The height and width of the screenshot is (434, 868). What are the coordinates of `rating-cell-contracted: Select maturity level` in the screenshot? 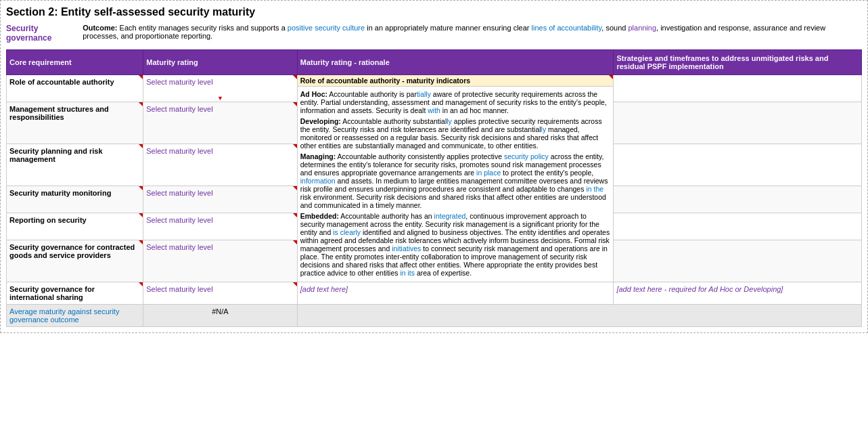 It's located at (221, 261).